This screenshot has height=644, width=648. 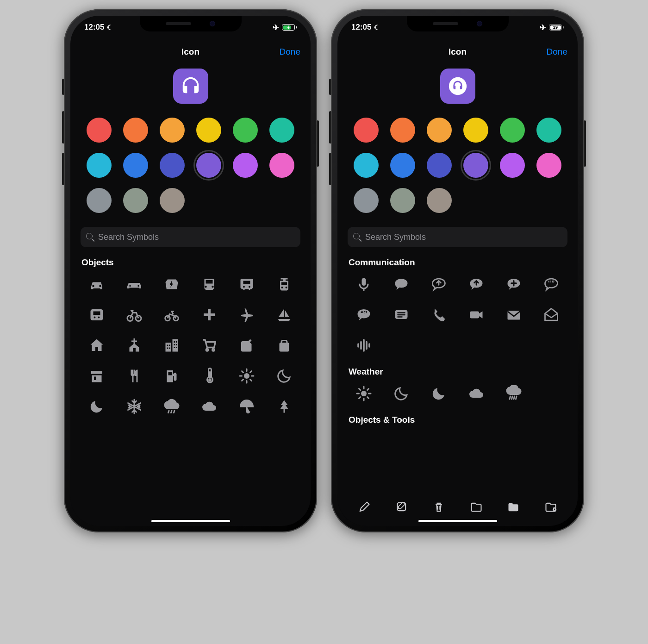 I want to click on video-icon, so click(x=476, y=315).